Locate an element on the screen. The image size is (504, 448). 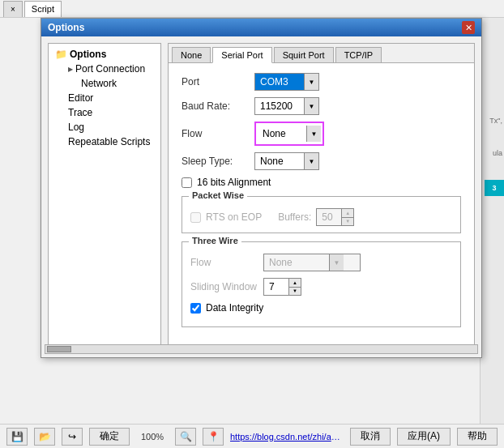
baud-control: 115200 ▼ is located at coordinates (287, 106).